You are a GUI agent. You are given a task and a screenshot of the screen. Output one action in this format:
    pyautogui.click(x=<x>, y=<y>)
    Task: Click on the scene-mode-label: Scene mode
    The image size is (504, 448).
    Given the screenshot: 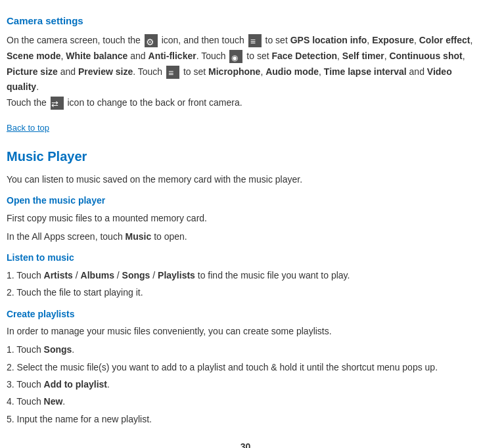 What is the action you would take?
    pyautogui.click(x=34, y=56)
    